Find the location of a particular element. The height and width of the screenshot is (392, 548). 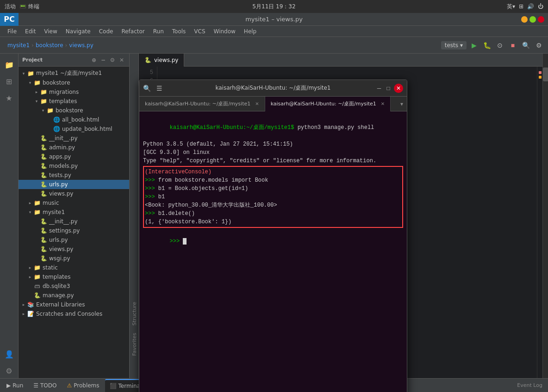

tree-wsgi: ▸ 🐍 wsgi.py is located at coordinates (74, 258).